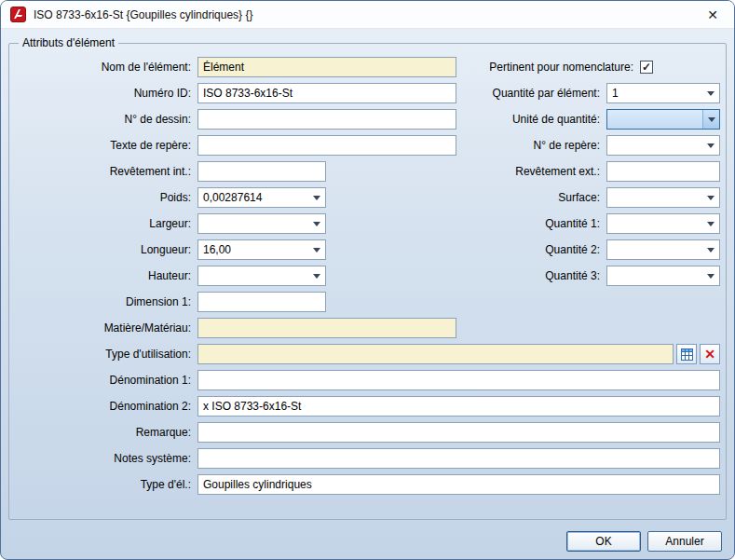 The width and height of the screenshot is (735, 560). I want to click on no-repere-combo, so click(663, 145).